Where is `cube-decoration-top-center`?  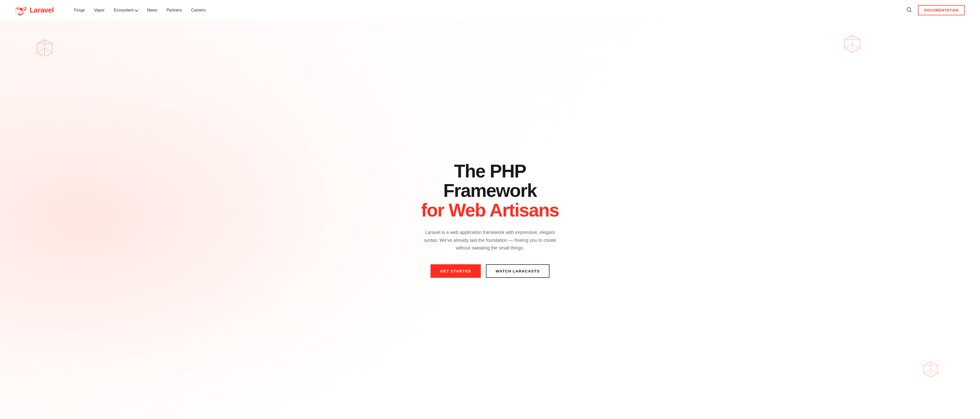
cube-decoration-top-center is located at coordinates (852, 44).